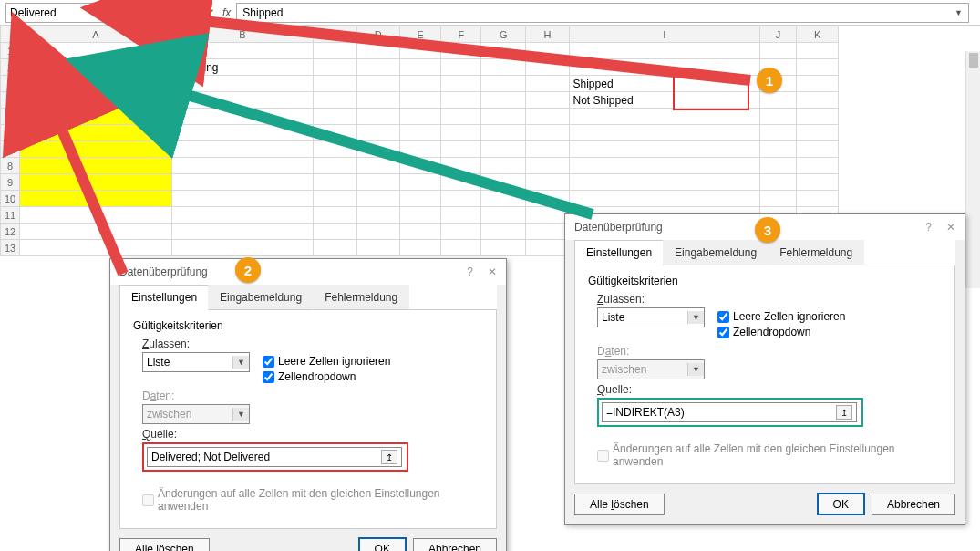 The width and height of the screenshot is (980, 551). What do you see at coordinates (603, 13) in the screenshot?
I see `formula-input: Shipped ▼` at bounding box center [603, 13].